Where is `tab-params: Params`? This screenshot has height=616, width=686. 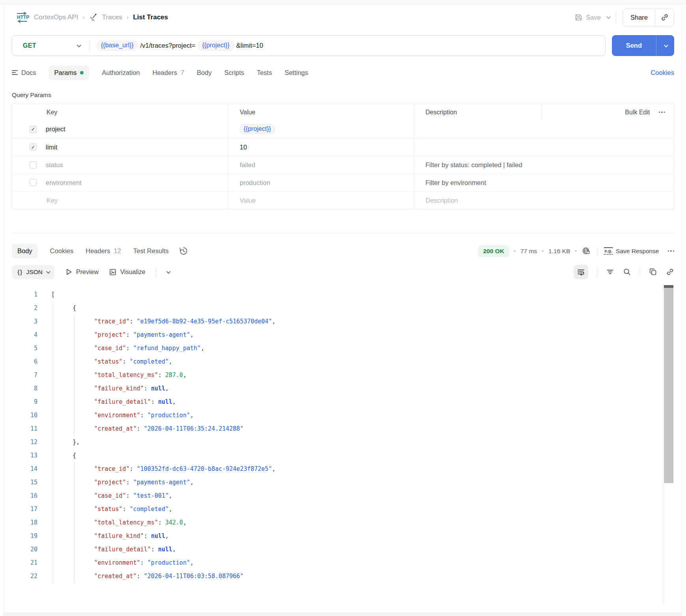 tab-params: Params is located at coordinates (69, 73).